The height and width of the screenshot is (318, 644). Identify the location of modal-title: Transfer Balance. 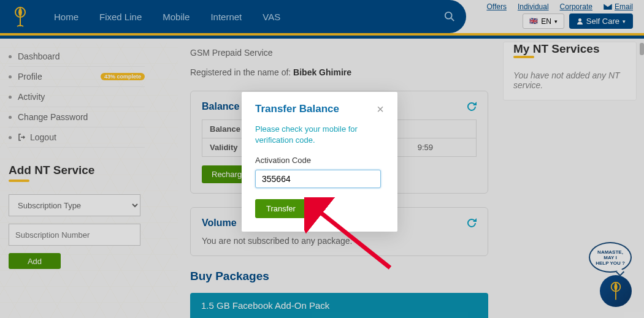
(297, 109).